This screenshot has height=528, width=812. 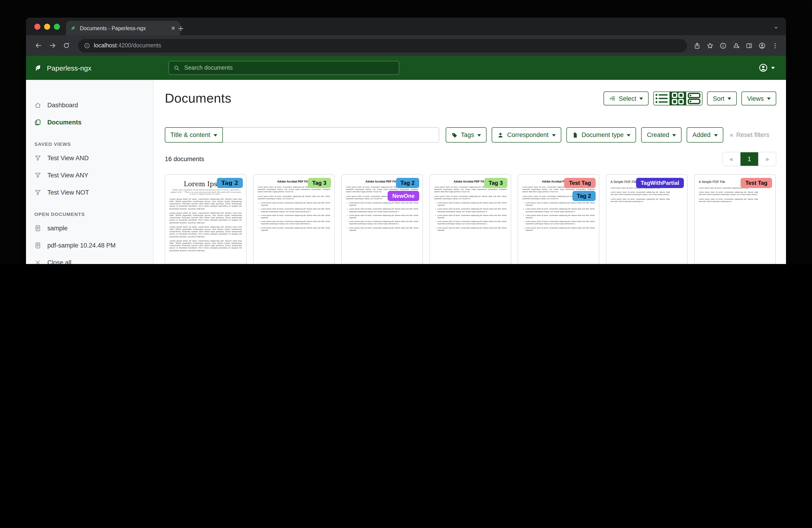 I want to click on reset-filters-button: ×Reset filters, so click(x=749, y=135).